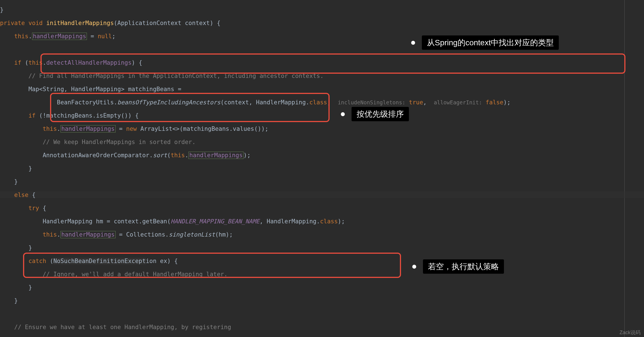 The image size is (644, 337). Describe the element at coordinates (322, 195) in the screenshot. I see `code-line: else {` at that location.